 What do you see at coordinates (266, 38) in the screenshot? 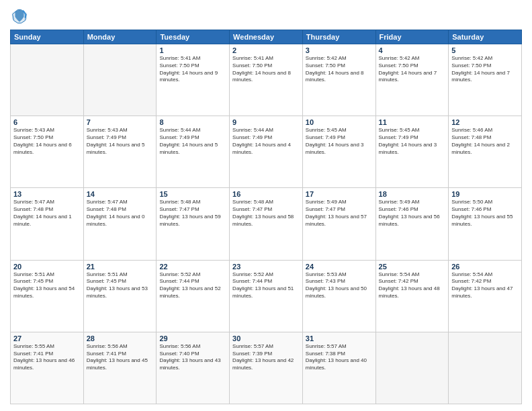
I see `calendar-header-row: SundayMondayTuesdayWednesdayThursdayFrid…` at bounding box center [266, 38].